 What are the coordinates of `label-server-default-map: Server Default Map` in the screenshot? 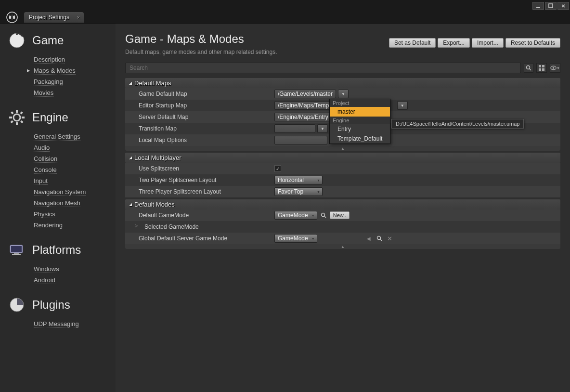 It's located at (197, 117).